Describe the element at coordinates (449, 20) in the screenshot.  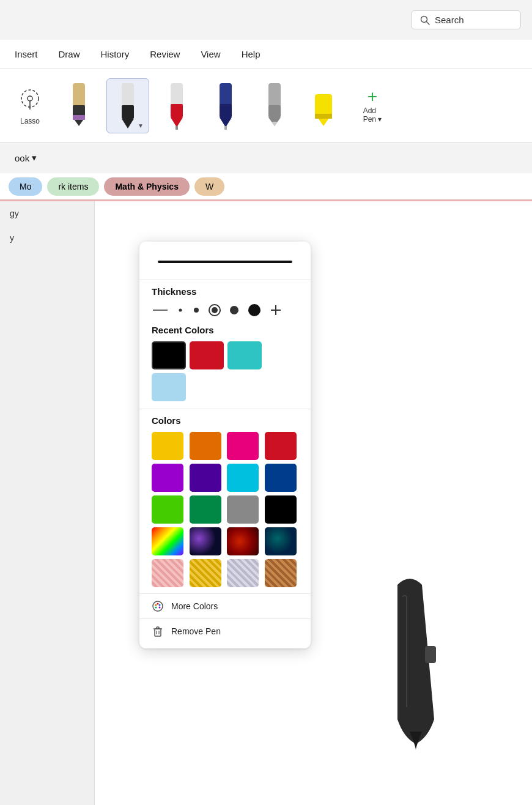
I see `search-label: Search` at that location.